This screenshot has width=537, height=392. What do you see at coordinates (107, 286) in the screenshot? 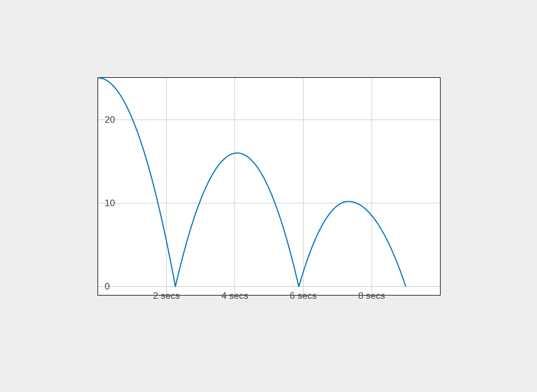
I see `y-tick-label: 0` at bounding box center [107, 286].